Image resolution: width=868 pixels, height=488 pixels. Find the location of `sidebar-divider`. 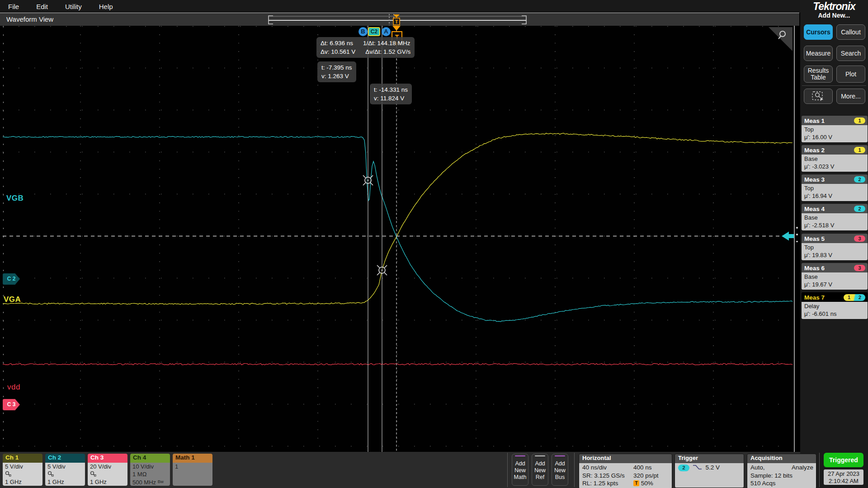

sidebar-divider is located at coordinates (834, 86).